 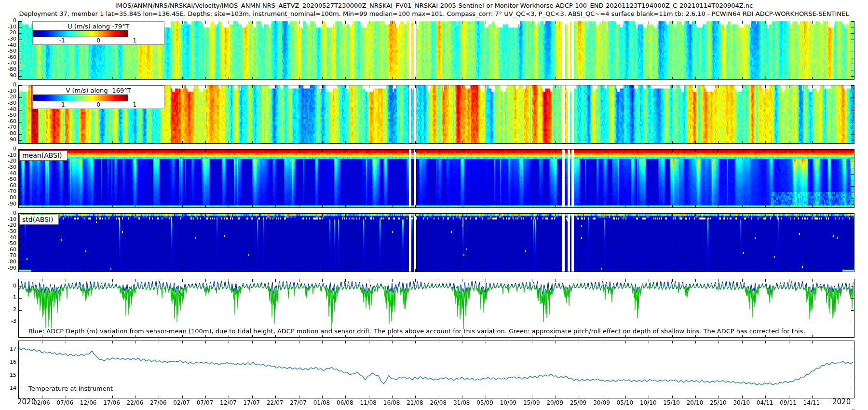 What do you see at coordinates (417, 331) in the screenshot?
I see `depth-variation-annotation: Blue: ADCP Depth (m) variation from sens…` at bounding box center [417, 331].